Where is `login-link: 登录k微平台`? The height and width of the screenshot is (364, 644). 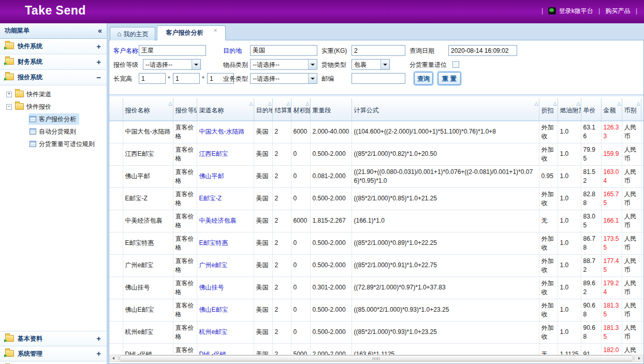 login-link: 登录k微平台 is located at coordinates (576, 11).